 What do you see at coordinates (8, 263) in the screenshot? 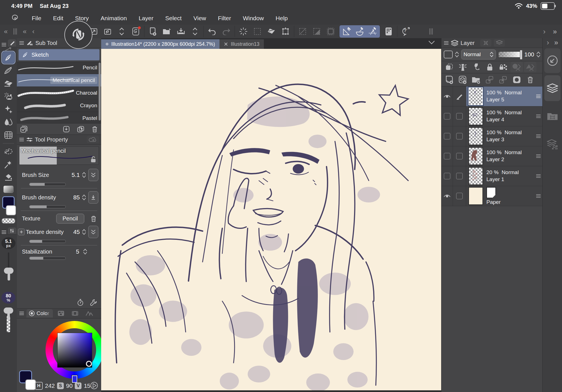
I see `brush-size-slider` at bounding box center [8, 263].